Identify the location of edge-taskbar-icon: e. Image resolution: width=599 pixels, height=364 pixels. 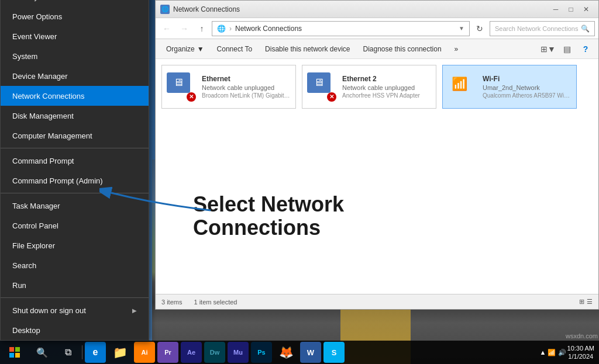
(95, 352).